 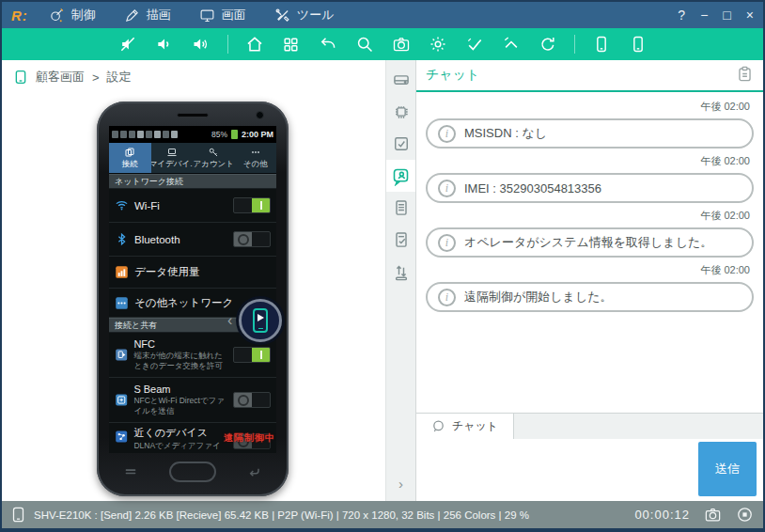 I want to click on remote-toolbar, so click(x=382, y=44).